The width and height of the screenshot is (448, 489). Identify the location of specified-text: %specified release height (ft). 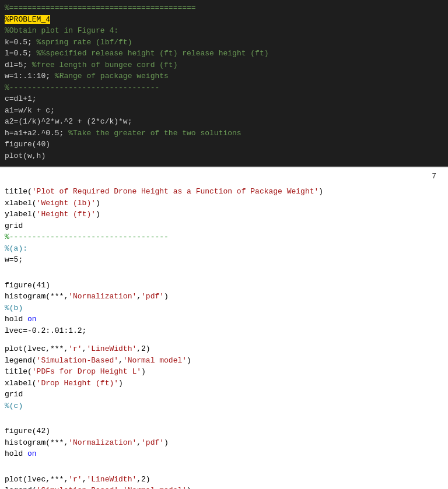
(109, 54).